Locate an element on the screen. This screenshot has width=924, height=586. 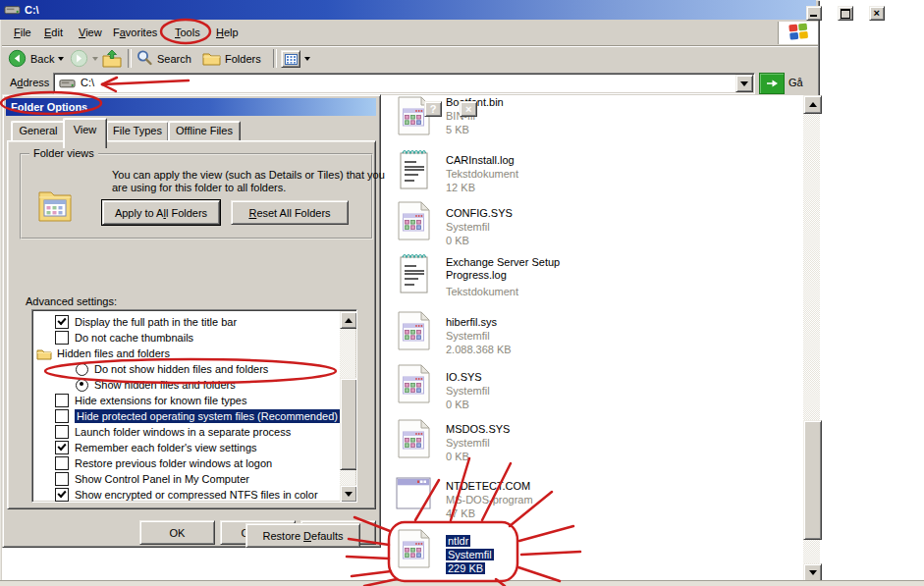
setting-hide-extensions: Hide extensions for known file types is located at coordinates (187, 400).